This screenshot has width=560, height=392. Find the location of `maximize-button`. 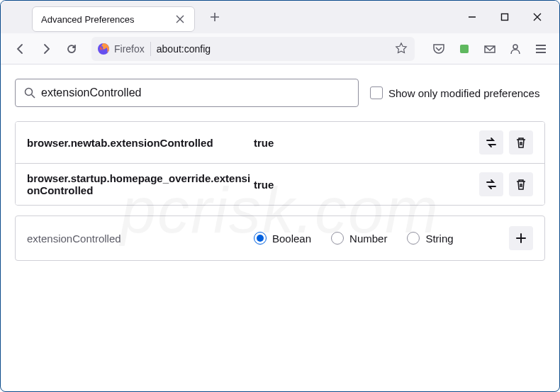

maximize-button is located at coordinates (505, 17).